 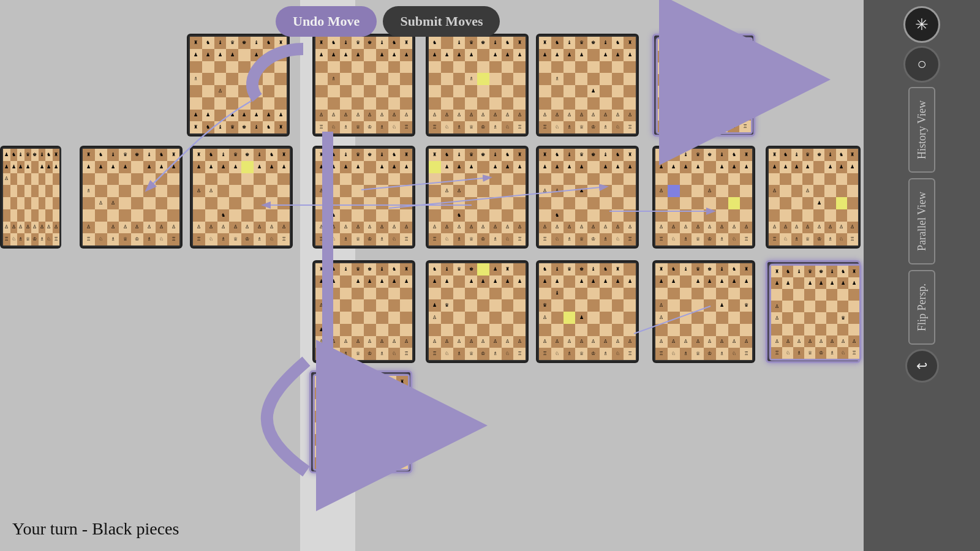 I want to click on board-r2c1: ♜♞♝♛♚♝♞♜ ♟♟♟♟♟♟♟ ♗ ♙♙ ♙♙♙♙♙♙♙ ♖♘♗♕♔♗♘♖, so click(x=131, y=197).